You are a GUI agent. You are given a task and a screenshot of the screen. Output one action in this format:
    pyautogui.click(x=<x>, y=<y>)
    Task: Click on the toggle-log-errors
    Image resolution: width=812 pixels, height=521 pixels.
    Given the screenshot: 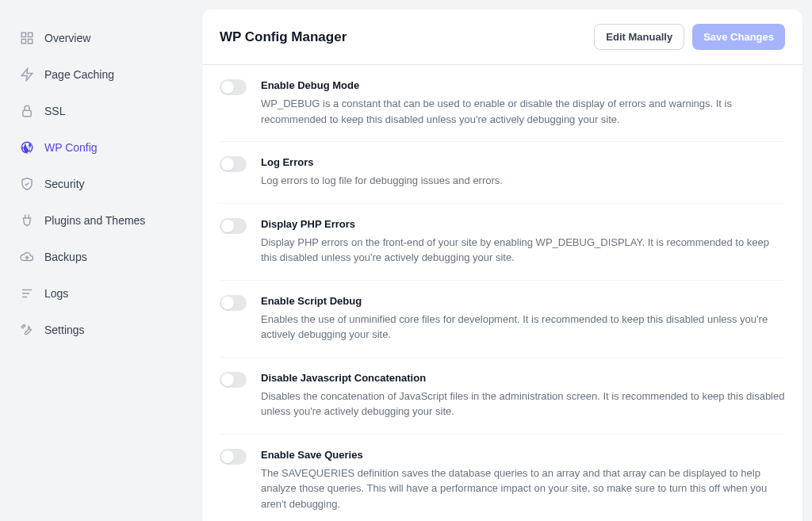 What is the action you would take?
    pyautogui.click(x=233, y=164)
    